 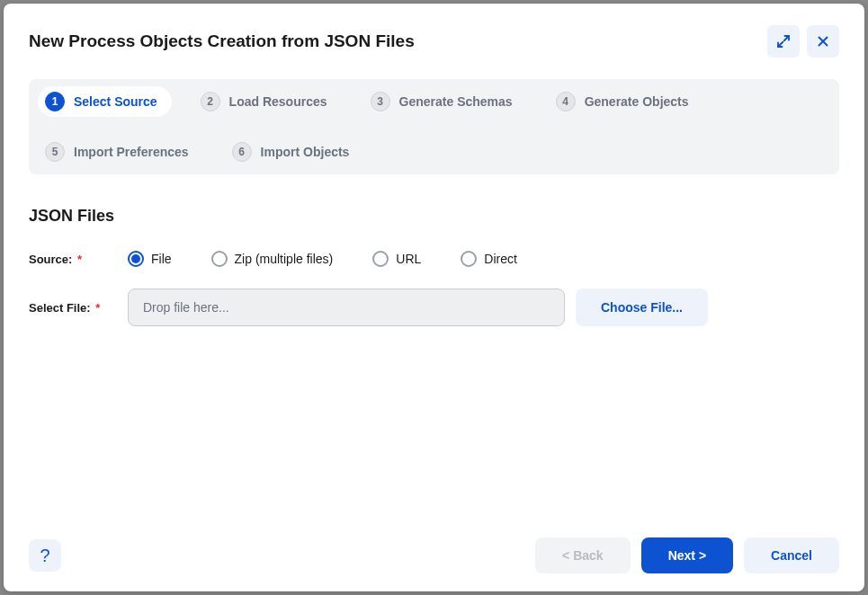 I want to click on file-dropzone: Drop file here..., so click(x=346, y=307).